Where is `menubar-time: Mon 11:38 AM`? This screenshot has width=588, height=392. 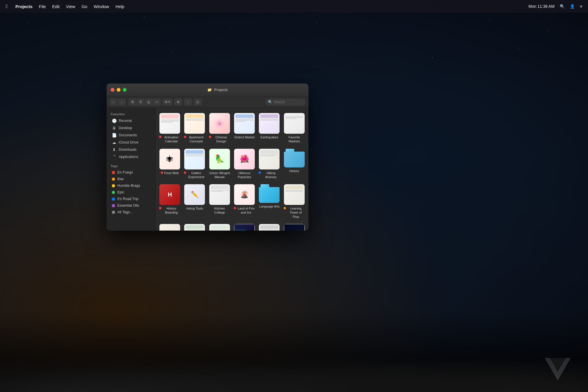
menubar-time: Mon 11:38 AM is located at coordinates (542, 6).